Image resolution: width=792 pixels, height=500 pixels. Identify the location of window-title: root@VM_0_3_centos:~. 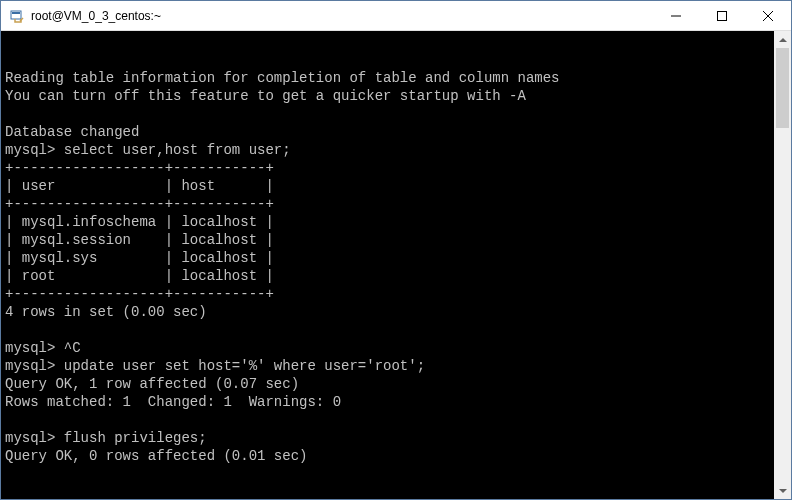
(342, 16).